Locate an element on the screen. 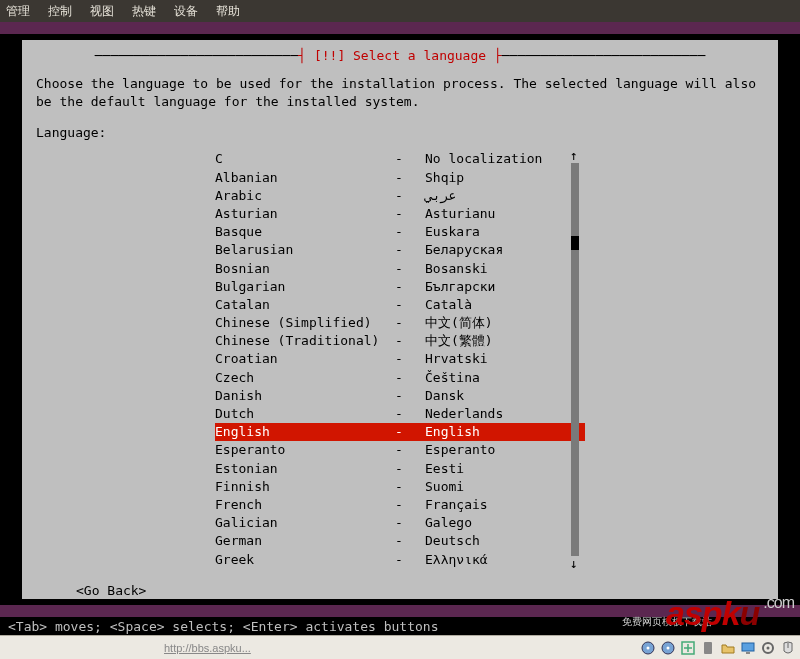 The width and height of the screenshot is (800, 659). taskbar-url: http://bbs.aspku... is located at coordinates (208, 648).